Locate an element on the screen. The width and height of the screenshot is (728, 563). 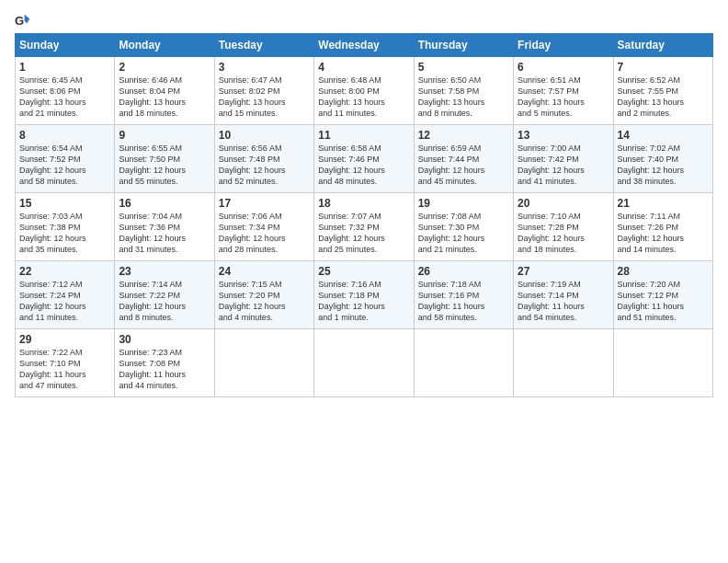
calendar-cell: 5Sunrise: 6:50 AM Sunset: 7:58 PM Daylig… is located at coordinates (463, 91).